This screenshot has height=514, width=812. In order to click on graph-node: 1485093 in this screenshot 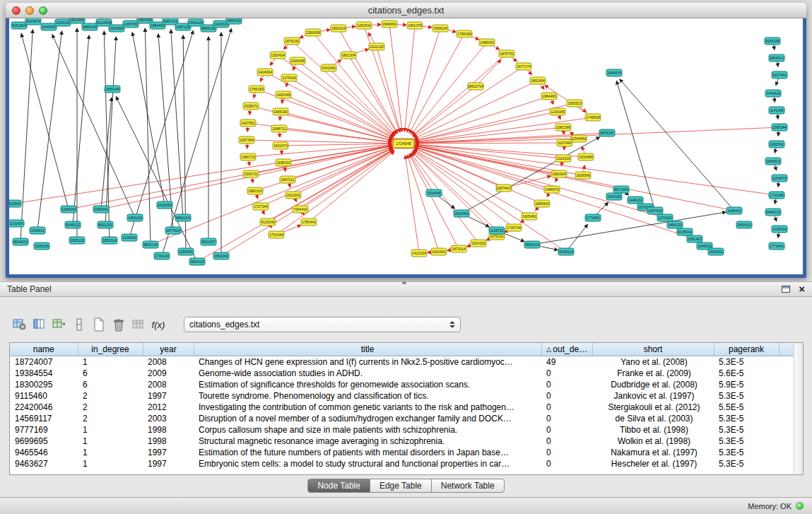, I will do `click(487, 42)`.